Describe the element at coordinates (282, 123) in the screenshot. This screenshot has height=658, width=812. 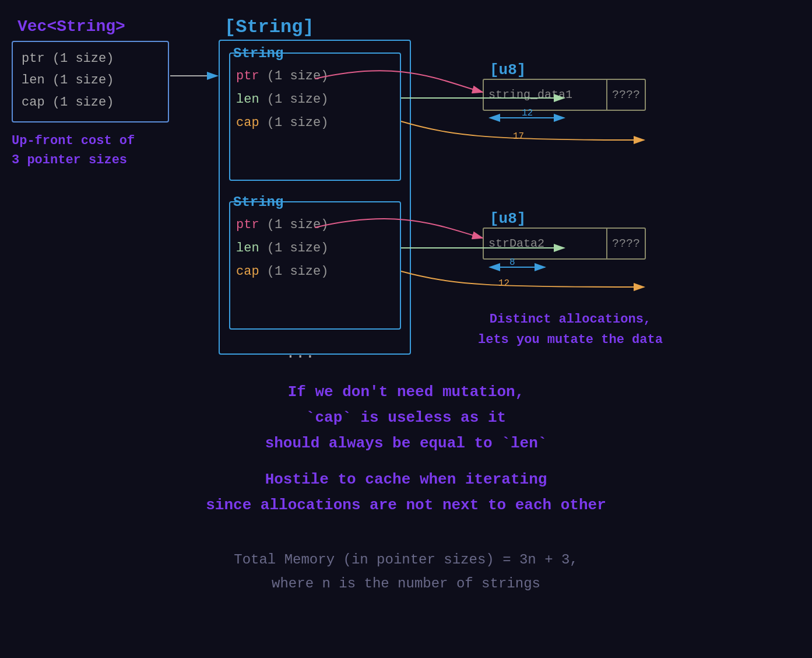
I see `string1-cap-row: cap (1 size)` at that location.